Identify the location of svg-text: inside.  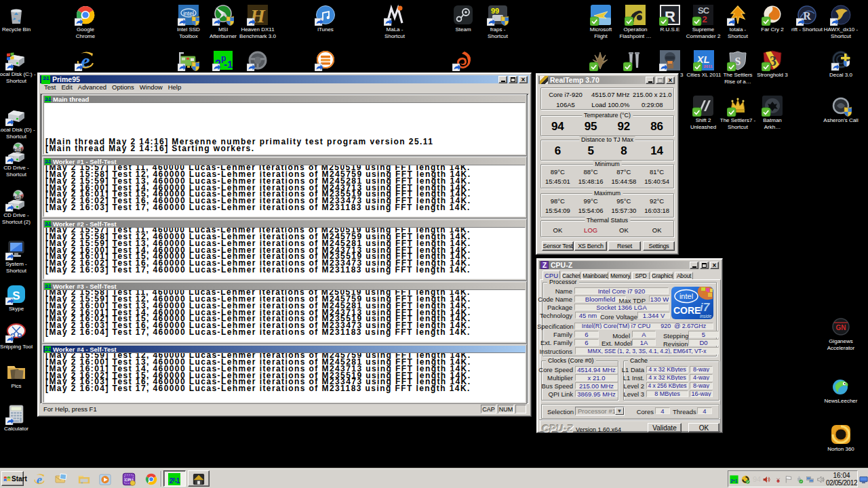
(705, 316).